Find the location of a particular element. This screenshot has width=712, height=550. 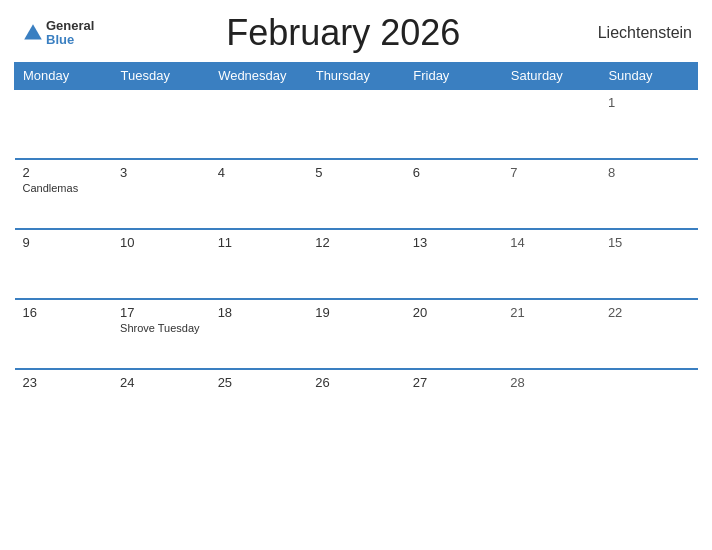

day-cell: 13 is located at coordinates (454, 264).